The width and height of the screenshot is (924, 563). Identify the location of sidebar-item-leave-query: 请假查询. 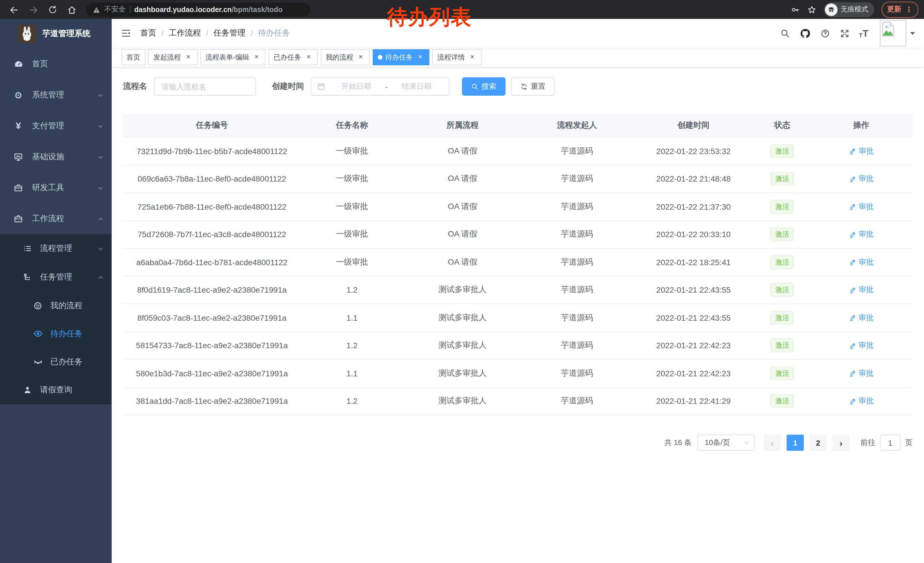
(56, 390).